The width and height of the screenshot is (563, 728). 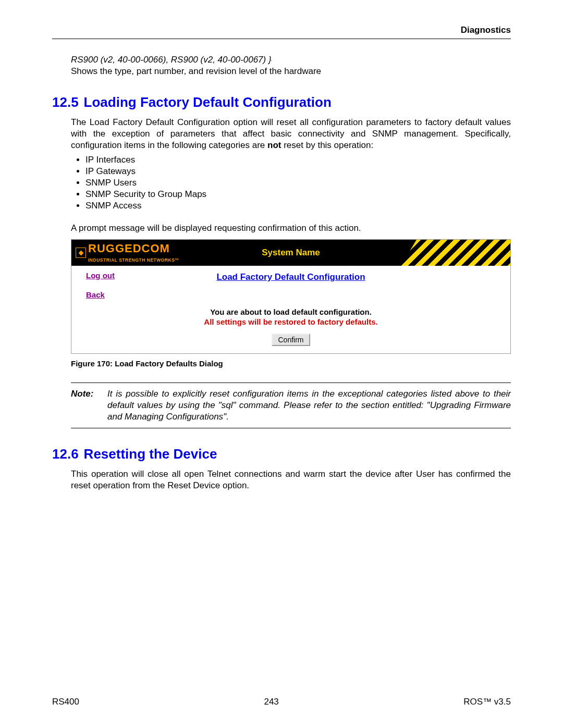 What do you see at coordinates (486, 30) in the screenshot?
I see `header-right: Diagnostics` at bounding box center [486, 30].